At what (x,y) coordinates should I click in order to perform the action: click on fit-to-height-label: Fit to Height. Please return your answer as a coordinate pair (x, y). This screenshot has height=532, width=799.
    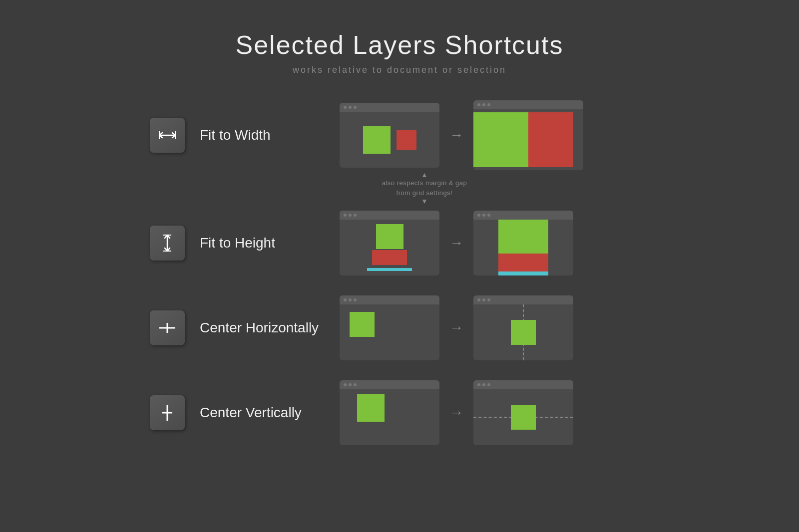
    Looking at the image, I should click on (270, 243).